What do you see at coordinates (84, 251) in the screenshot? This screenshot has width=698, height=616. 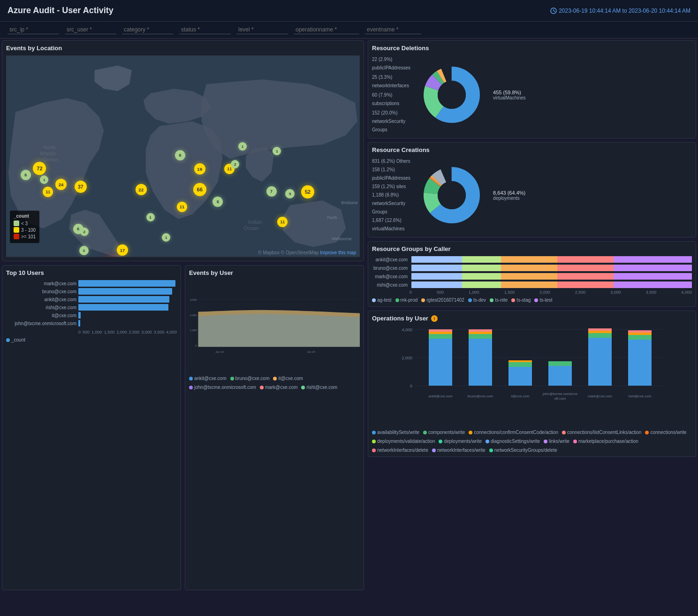 I see `map-bubble: 3` at bounding box center [84, 251].